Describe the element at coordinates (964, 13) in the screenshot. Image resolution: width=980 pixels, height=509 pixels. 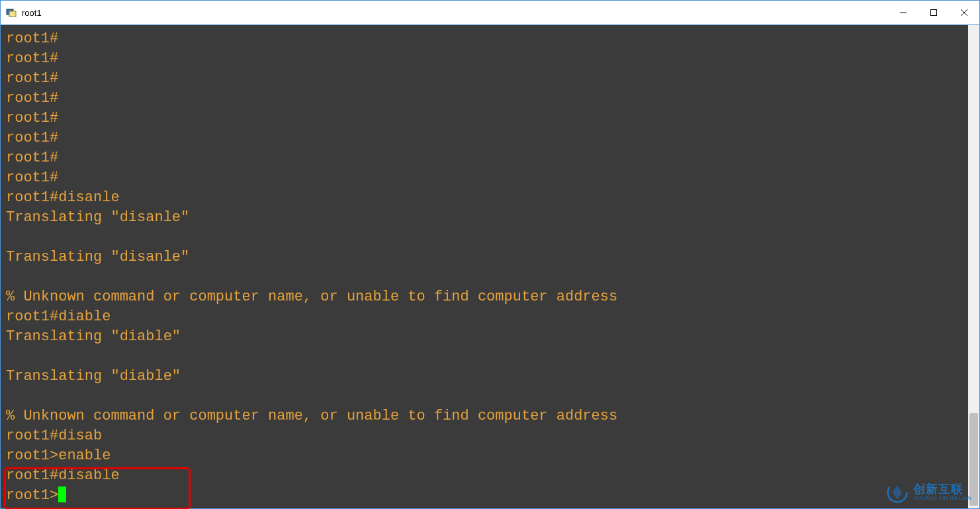
I see `close-button` at that location.